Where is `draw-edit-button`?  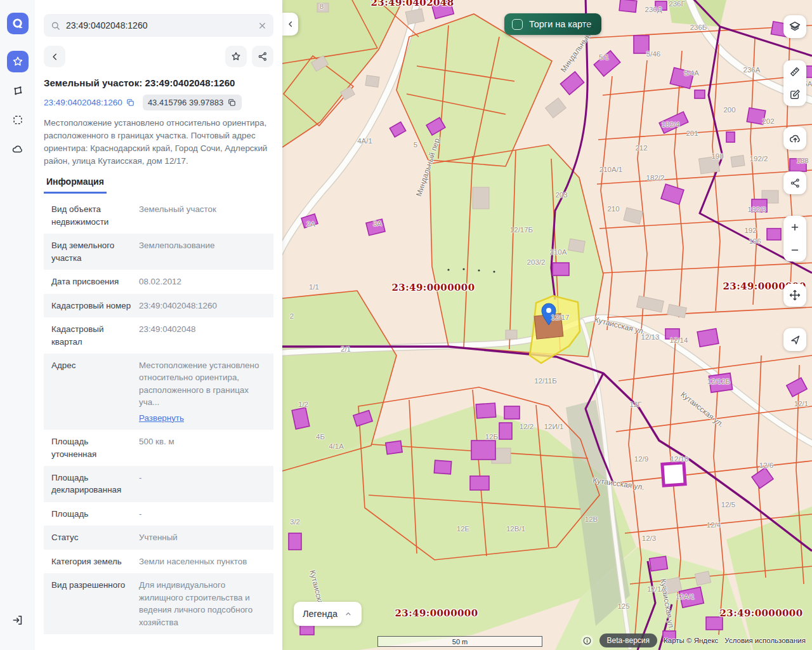 draw-edit-button is located at coordinates (795, 95).